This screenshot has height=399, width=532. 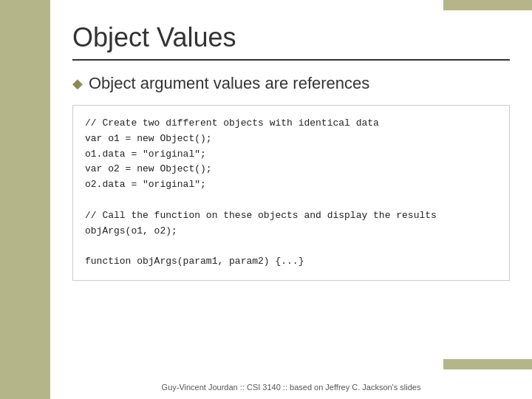 I want to click on diamond-icon: ◆, so click(x=78, y=83).